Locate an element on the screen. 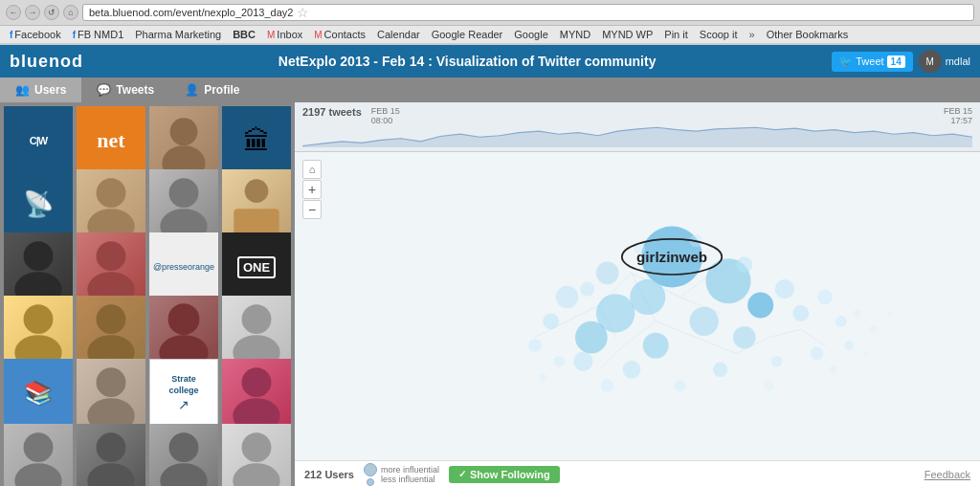 The height and width of the screenshot is (486, 980). bottom-bar: 212 Users more influential less influent… is located at coordinates (637, 473).